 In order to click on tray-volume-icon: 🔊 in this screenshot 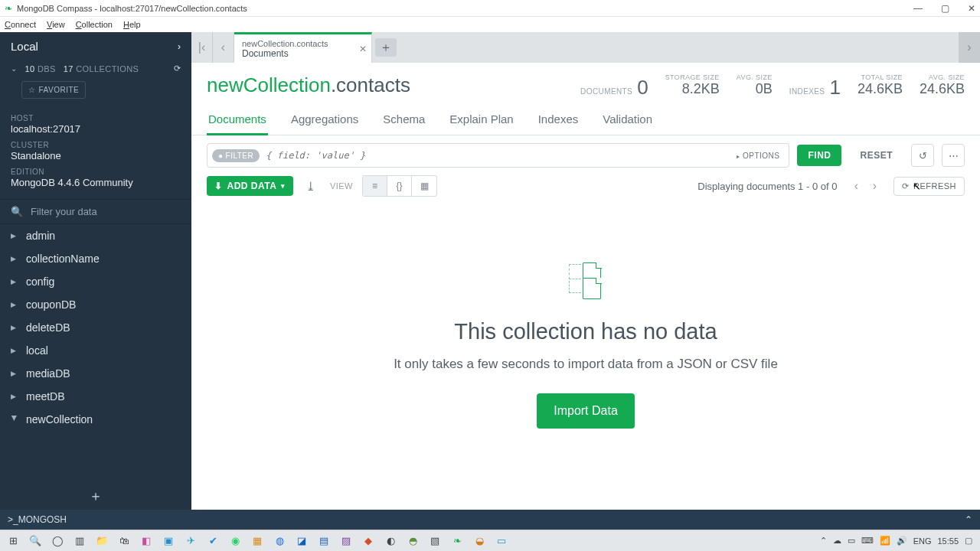, I will do `click(902, 540)`.